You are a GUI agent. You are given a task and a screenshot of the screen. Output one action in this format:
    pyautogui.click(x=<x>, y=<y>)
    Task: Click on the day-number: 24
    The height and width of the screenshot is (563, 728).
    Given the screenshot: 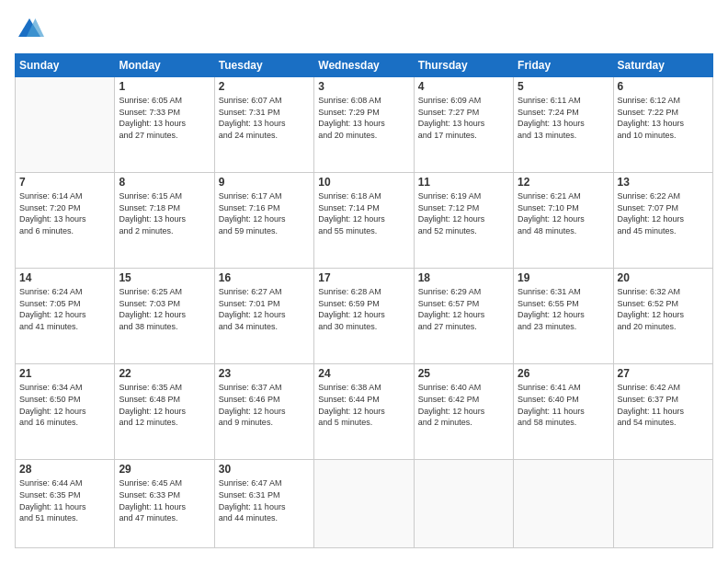 What is the action you would take?
    pyautogui.click(x=364, y=373)
    